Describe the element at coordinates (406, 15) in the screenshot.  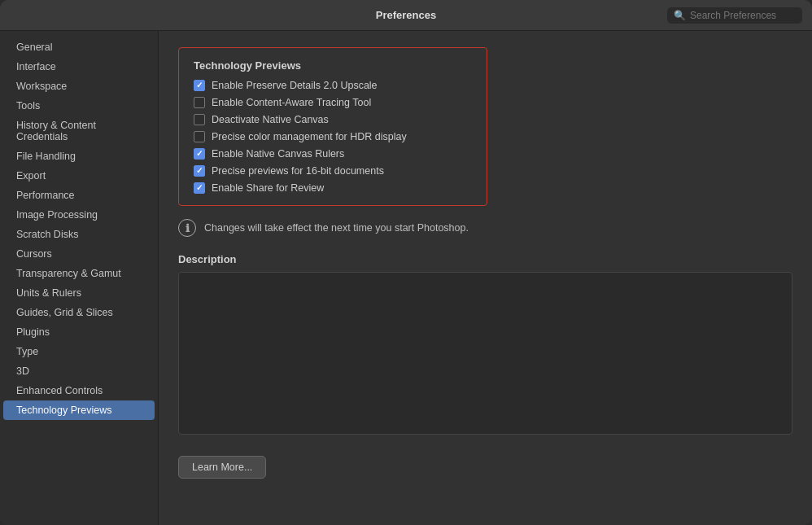
I see `titlebar: Preferences 🔍` at that location.